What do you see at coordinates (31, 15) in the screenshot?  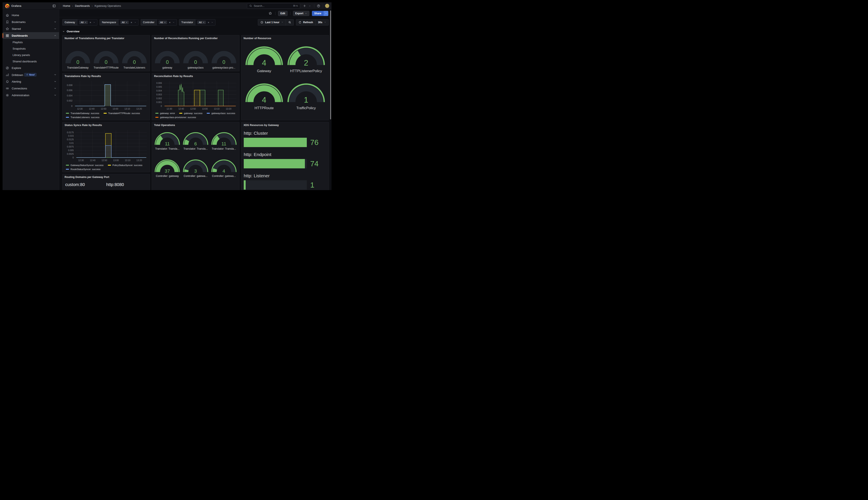 I see `sidebar-item-home: Home` at bounding box center [31, 15].